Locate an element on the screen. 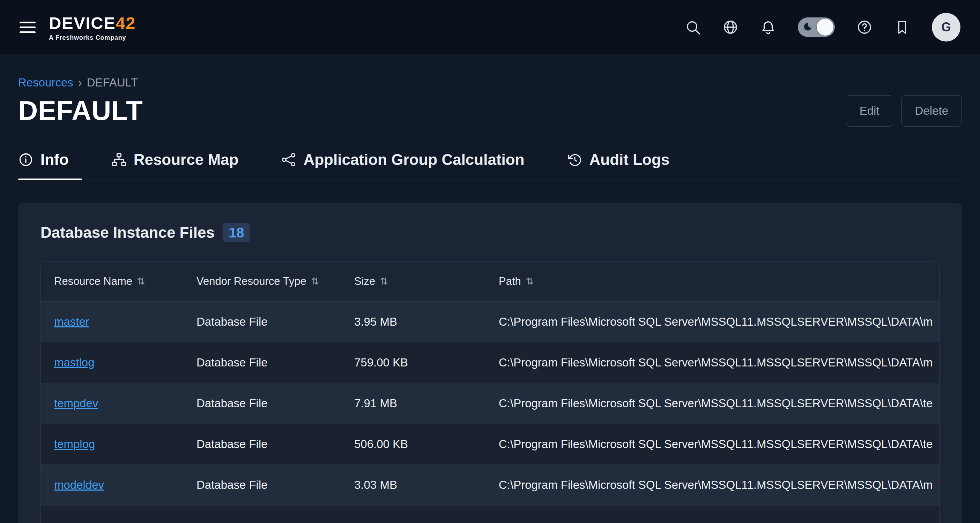 This screenshot has width=980, height=523. size-cell: 759.00 KB is located at coordinates (413, 363).